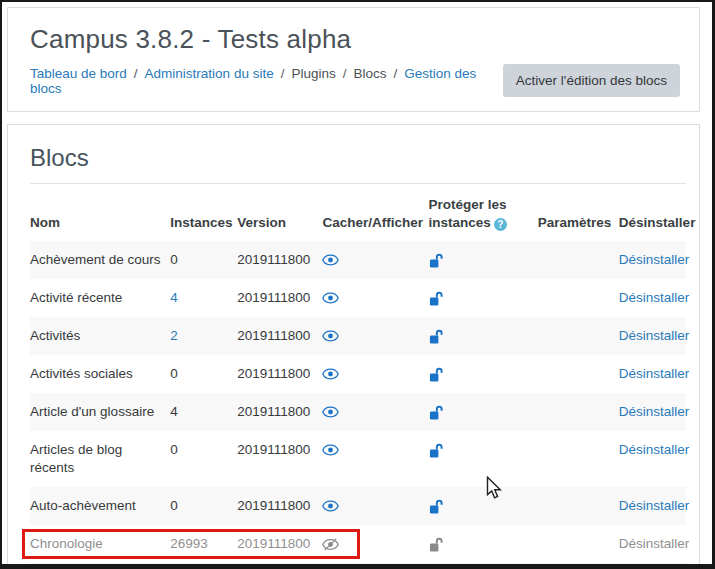  What do you see at coordinates (372, 222) in the screenshot?
I see `column-label: Cacher/Afficher` at bounding box center [372, 222].